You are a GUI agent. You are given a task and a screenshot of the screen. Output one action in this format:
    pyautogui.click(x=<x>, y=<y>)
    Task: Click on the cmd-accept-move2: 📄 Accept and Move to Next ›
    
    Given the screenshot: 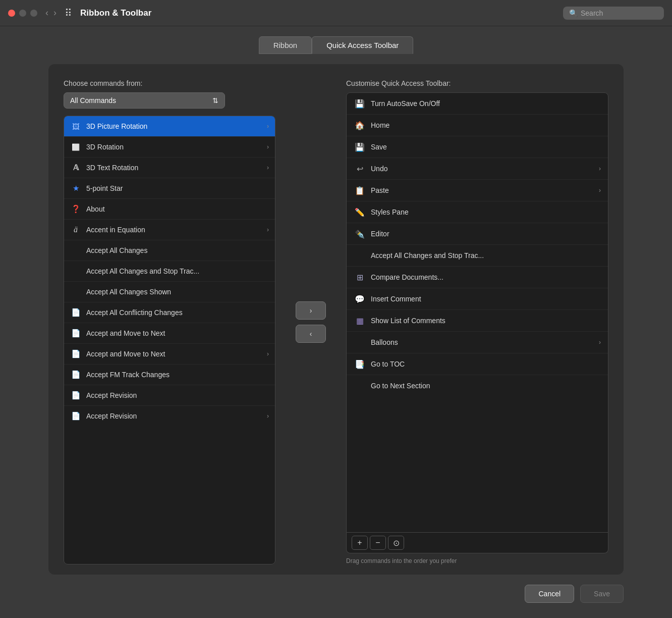 What is the action you would take?
    pyautogui.click(x=170, y=354)
    